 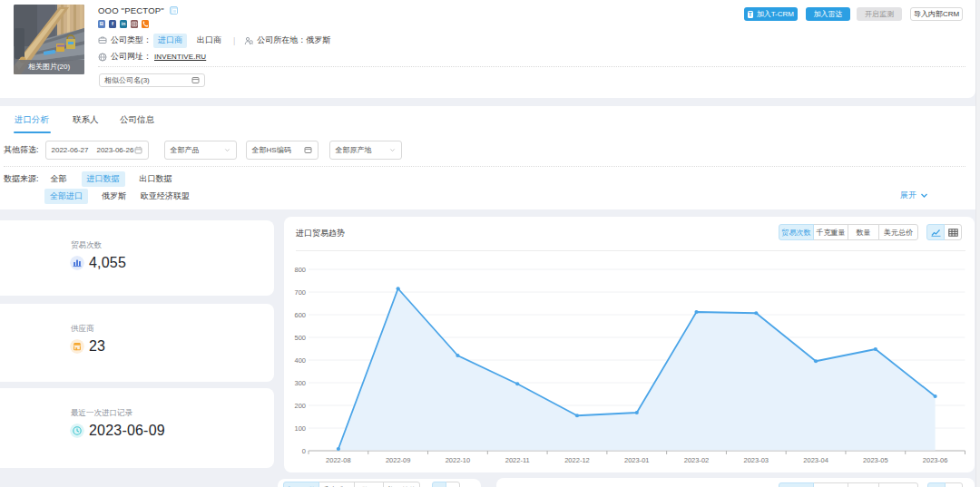 I want to click on svg-text: 2023-06, so click(x=936, y=461).